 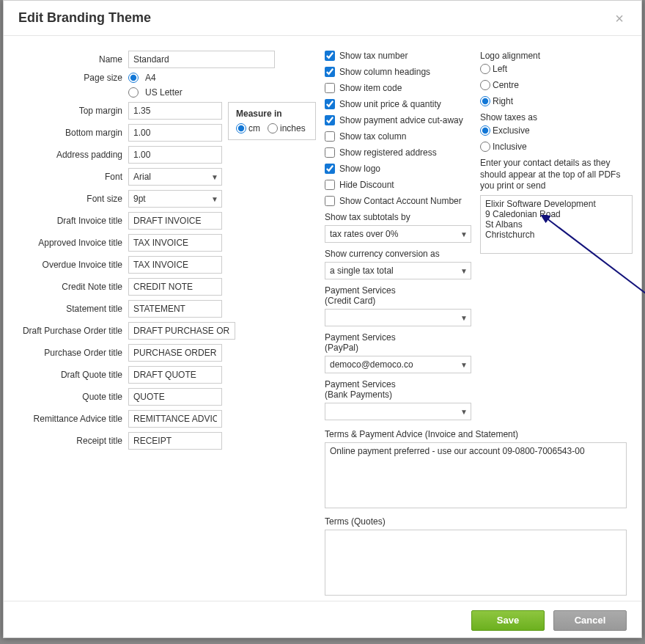 I want to click on draft-quote-title-input, so click(x=175, y=375).